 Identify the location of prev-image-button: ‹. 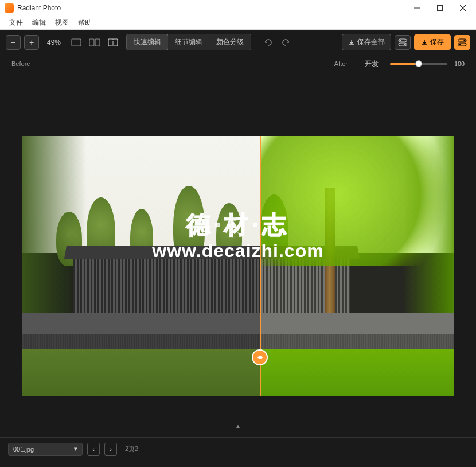
(93, 449).